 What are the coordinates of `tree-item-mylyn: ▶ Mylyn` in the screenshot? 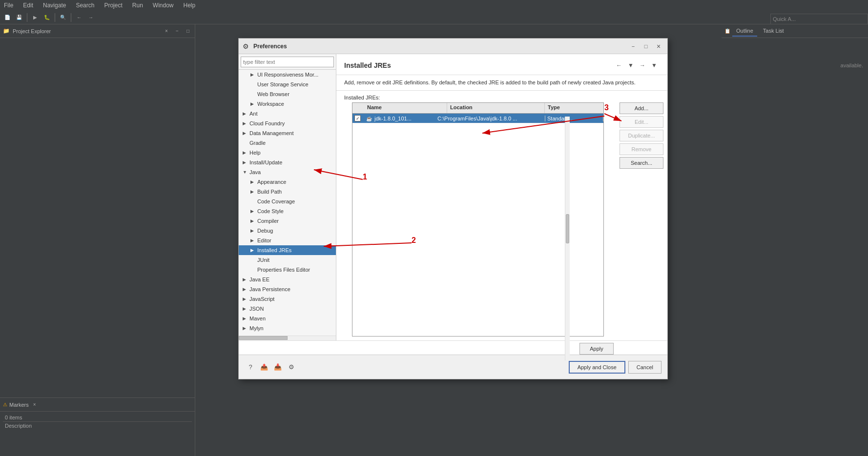 It's located at (287, 328).